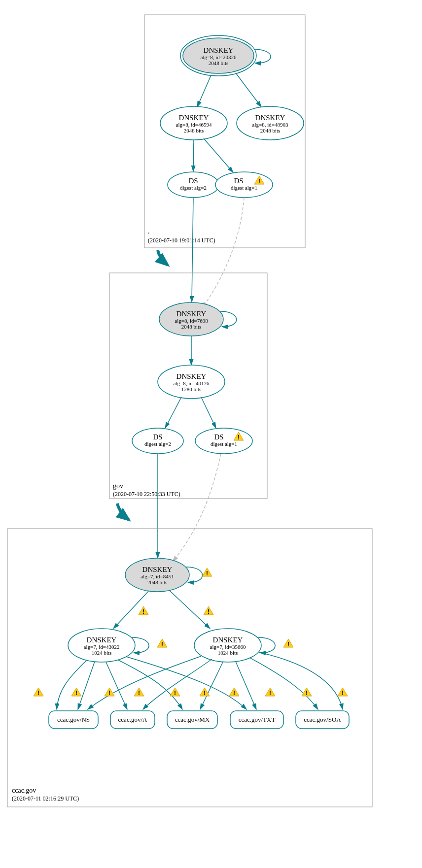 This screenshot has width=422, height=868. What do you see at coordinates (133, 719) in the screenshot?
I see `svg-text: ccac.gov/A` at bounding box center [133, 719].